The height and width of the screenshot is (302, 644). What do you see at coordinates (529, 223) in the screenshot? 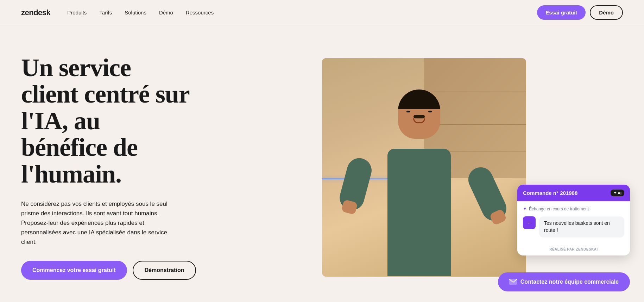
I see `chat-avatar-icon: ··` at bounding box center [529, 223].